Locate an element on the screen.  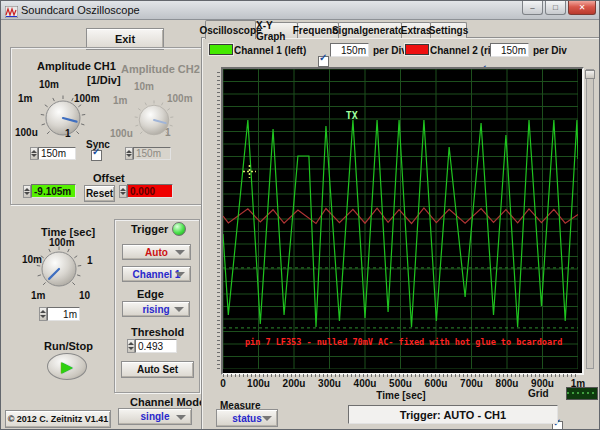
ch1-legend-label: Channel 1 (left) is located at coordinates (270, 50).